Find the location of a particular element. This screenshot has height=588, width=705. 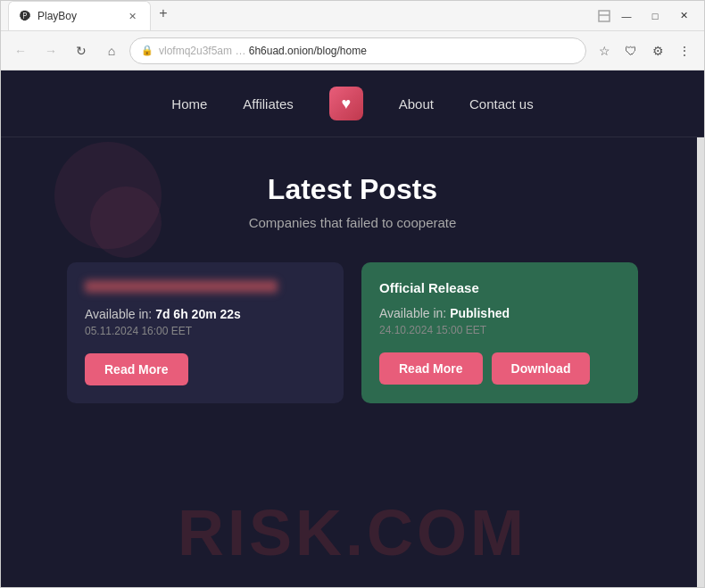

back-button: ← is located at coordinates (21, 51).